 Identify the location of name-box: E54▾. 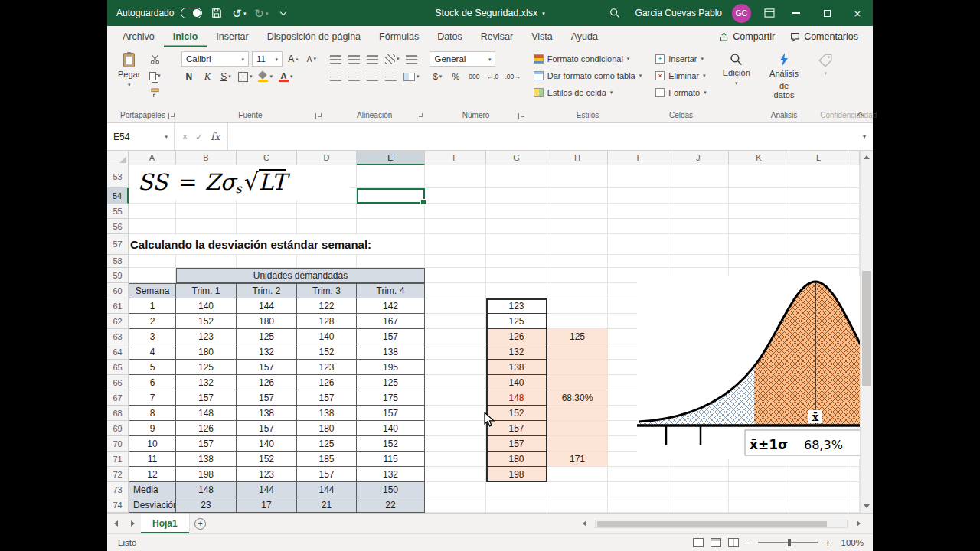
(141, 136).